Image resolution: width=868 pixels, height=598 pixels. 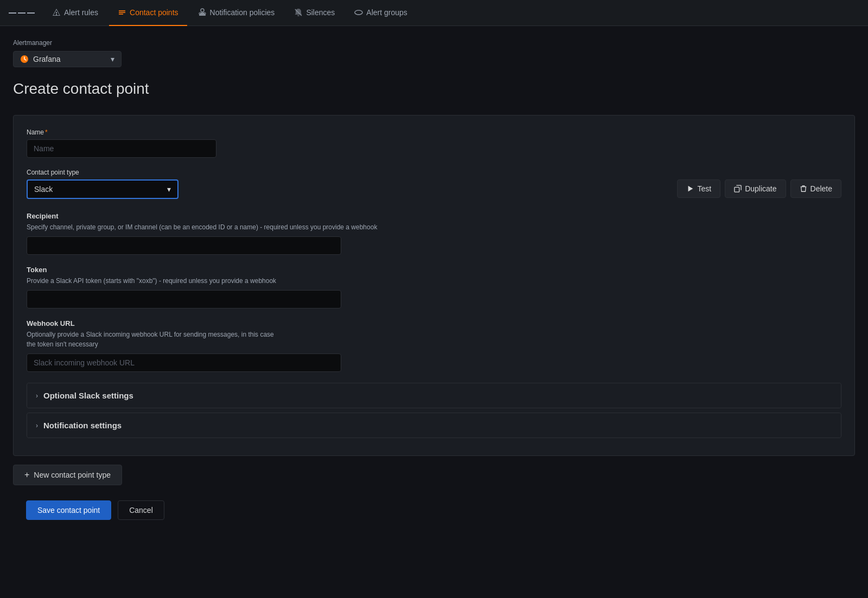 What do you see at coordinates (755, 189) in the screenshot?
I see `duplicate-button: Duplicate` at bounding box center [755, 189].